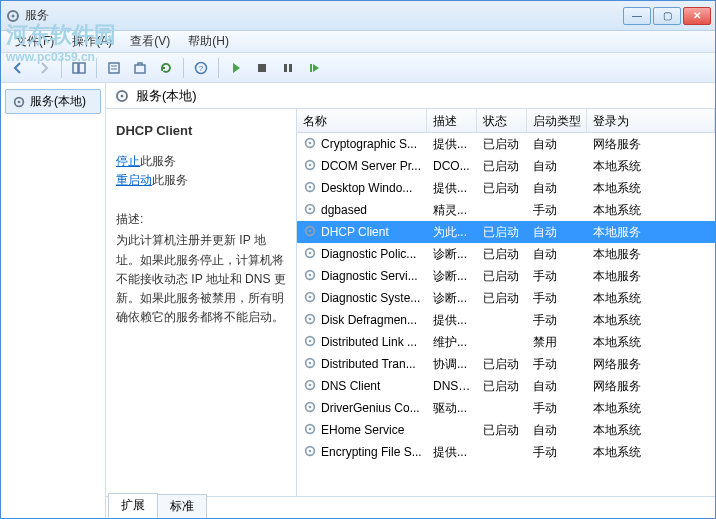 The image size is (716, 519). Describe the element at coordinates (201, 220) in the screenshot. I see `description-label: 描述:` at that location.